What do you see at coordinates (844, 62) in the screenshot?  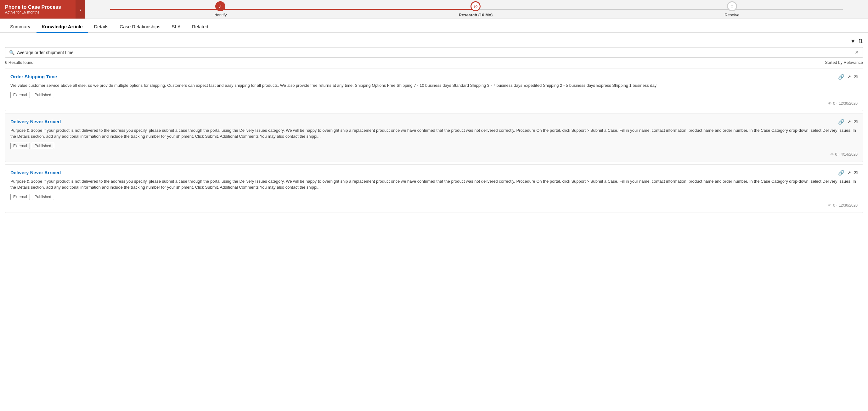 I see `sorted-by: Sorted by Relevance` at bounding box center [844, 62].